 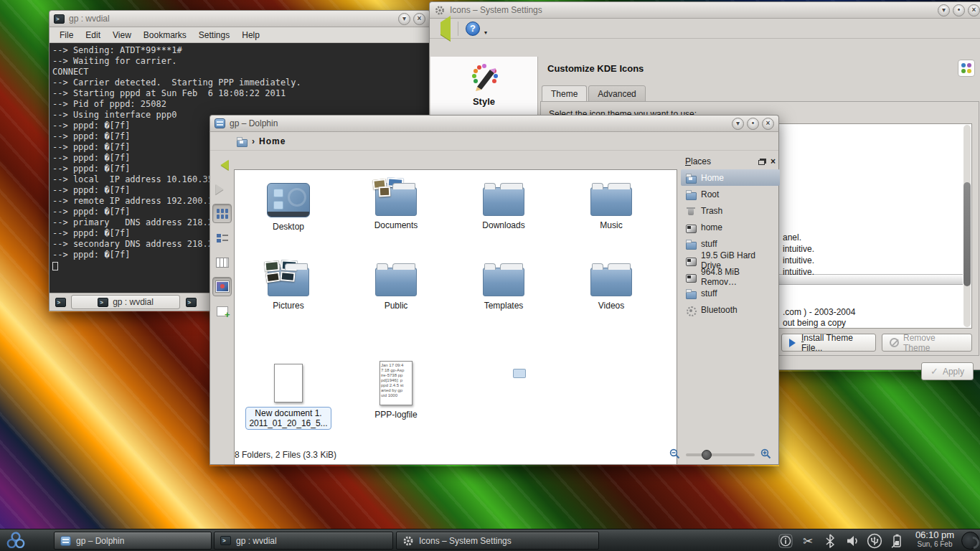 What do you see at coordinates (288, 284) in the screenshot?
I see `folder-item: Pictures` at bounding box center [288, 284].